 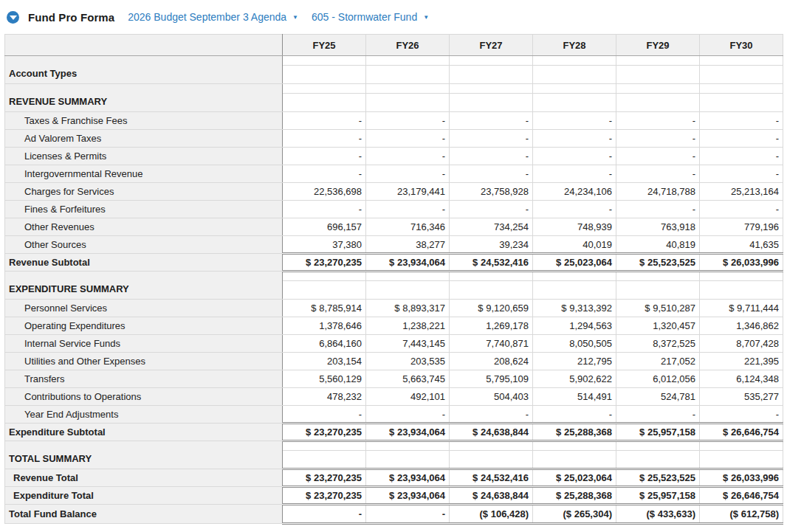 What do you see at coordinates (394, 362) in the screenshot?
I see `row-utilities-and-other-expenses: Utilities and Other Expenses203,154203,5…` at bounding box center [394, 362].